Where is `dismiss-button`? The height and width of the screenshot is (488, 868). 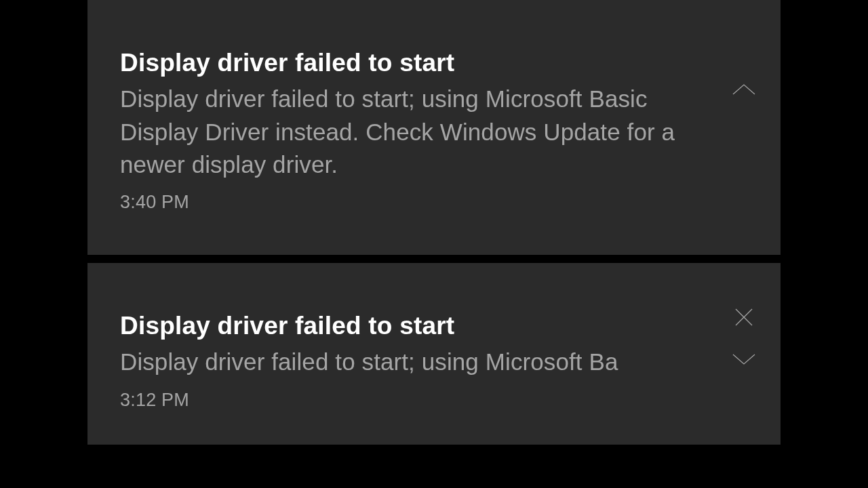 dismiss-button is located at coordinates (744, 319).